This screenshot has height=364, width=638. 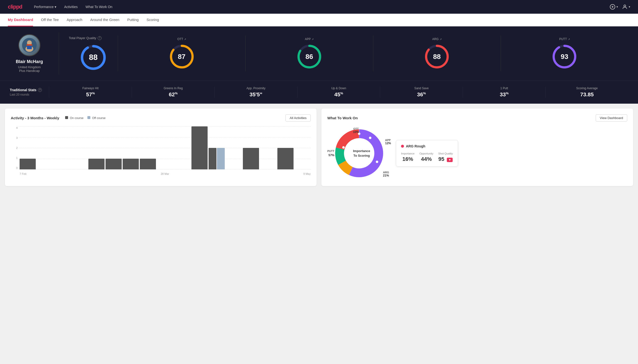 I want to click on stat-scoring-avg-value: 73.85, so click(x=587, y=94).